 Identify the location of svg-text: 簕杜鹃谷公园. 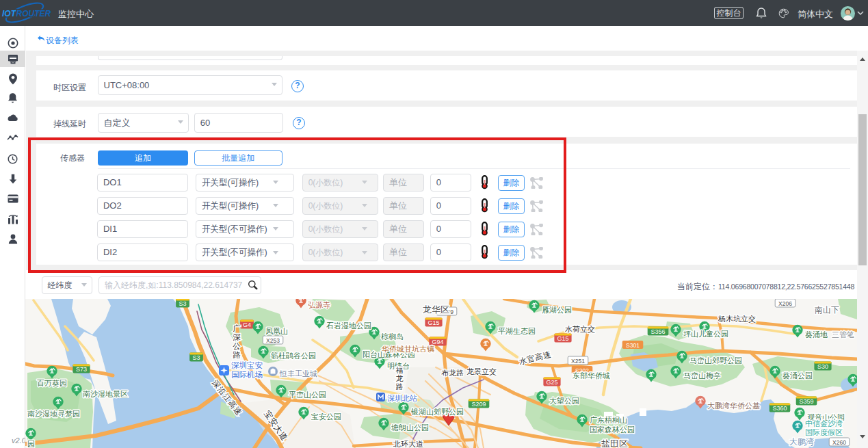
(293, 356).